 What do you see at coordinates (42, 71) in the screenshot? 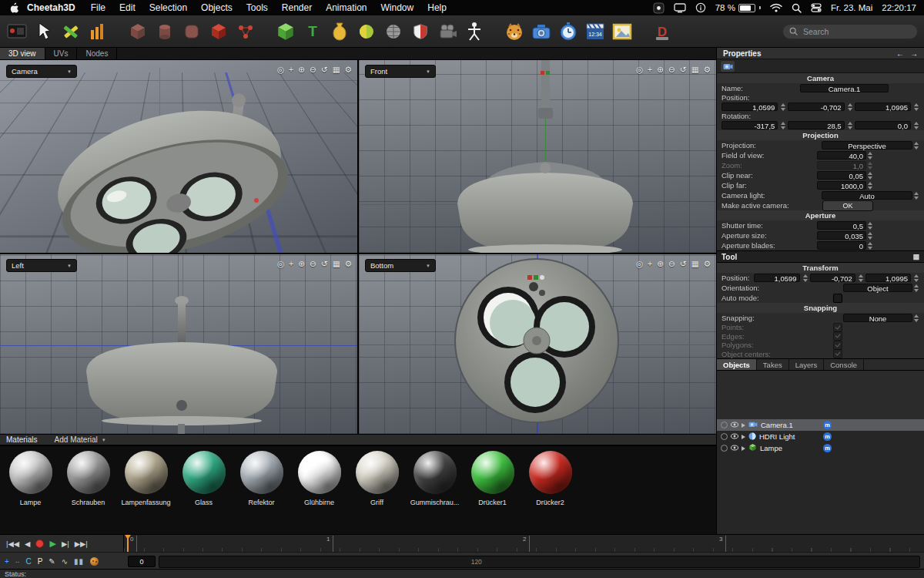
I see `viewport-camera-selector: Camera ▼` at bounding box center [42, 71].